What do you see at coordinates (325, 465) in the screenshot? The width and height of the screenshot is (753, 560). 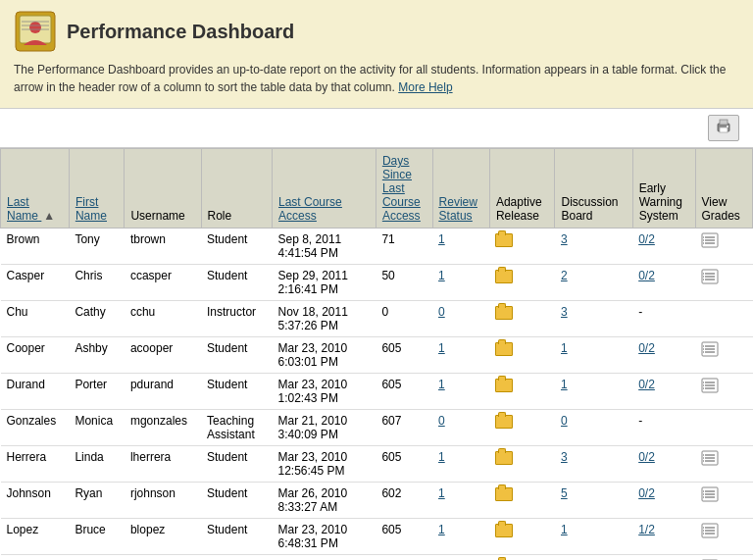 I see `cell-last-access: Mar 23, 2010 12:56:45 PM` at bounding box center [325, 465].